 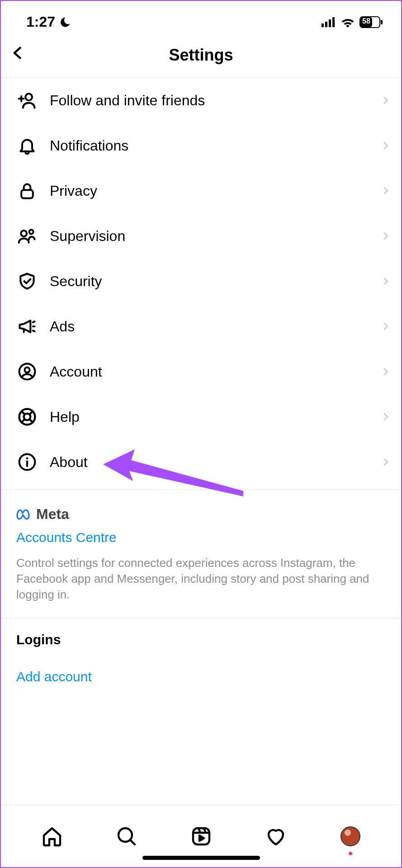 What do you see at coordinates (215, 326) in the screenshot?
I see `row-label: Ads` at bounding box center [215, 326].